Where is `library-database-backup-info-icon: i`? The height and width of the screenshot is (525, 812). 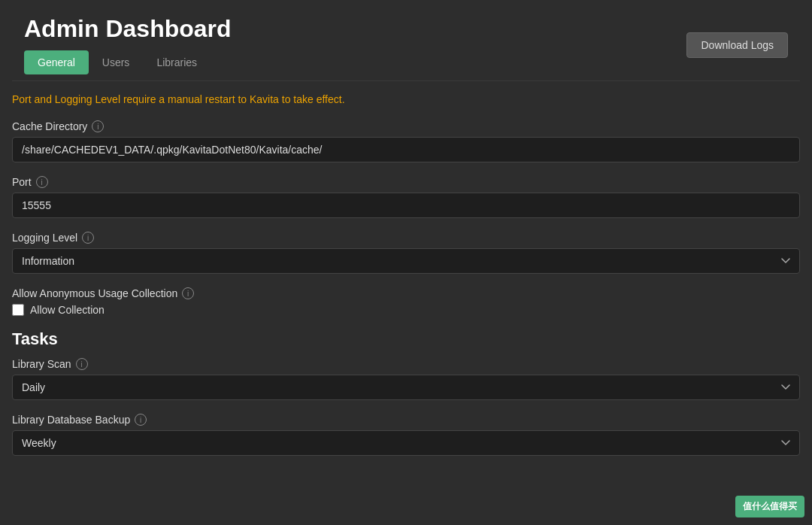 library-database-backup-info-icon: i is located at coordinates (141, 420).